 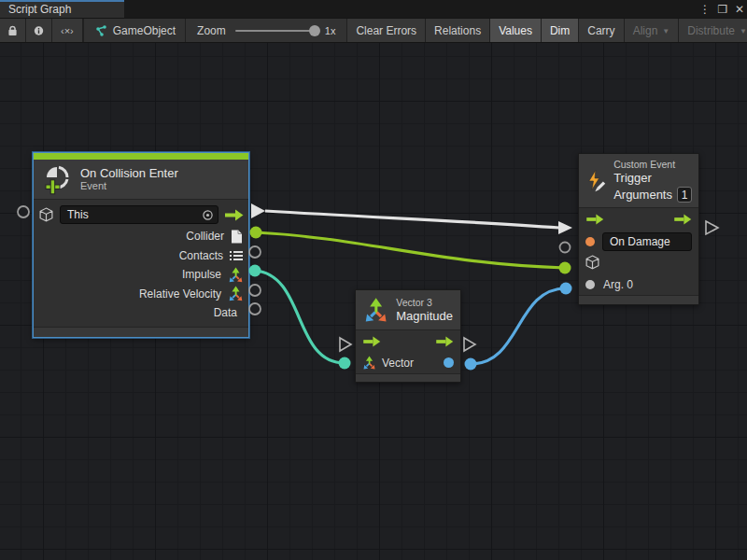 I want to click on close-button: ✕, so click(x=740, y=9).